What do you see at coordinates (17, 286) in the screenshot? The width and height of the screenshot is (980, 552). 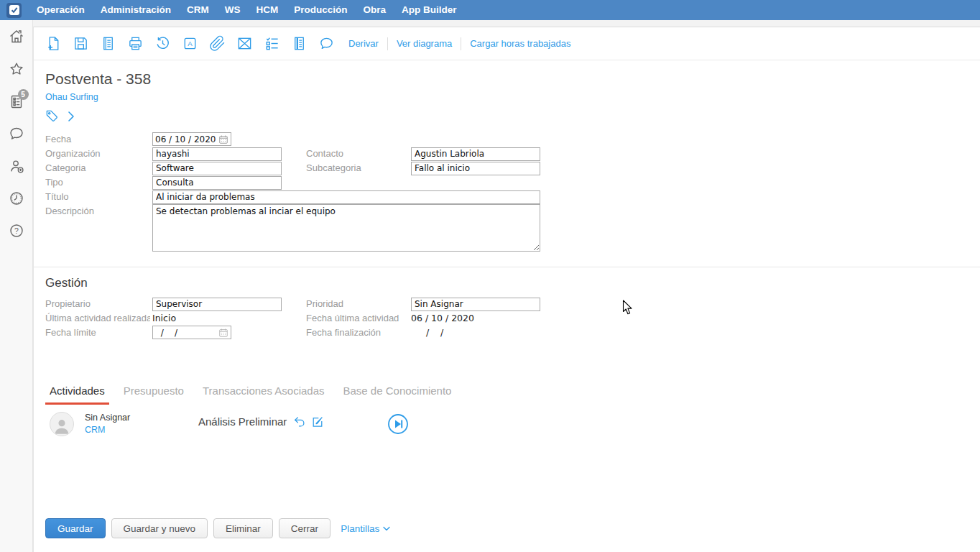 I see `left-sidebar: 5 ?` at bounding box center [17, 286].